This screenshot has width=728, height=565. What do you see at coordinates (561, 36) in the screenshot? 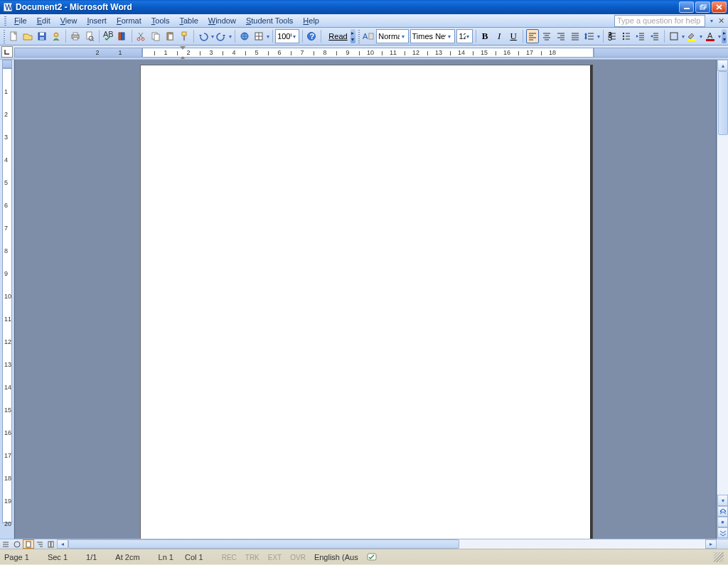
I see `align-right-button` at bounding box center [561, 36].